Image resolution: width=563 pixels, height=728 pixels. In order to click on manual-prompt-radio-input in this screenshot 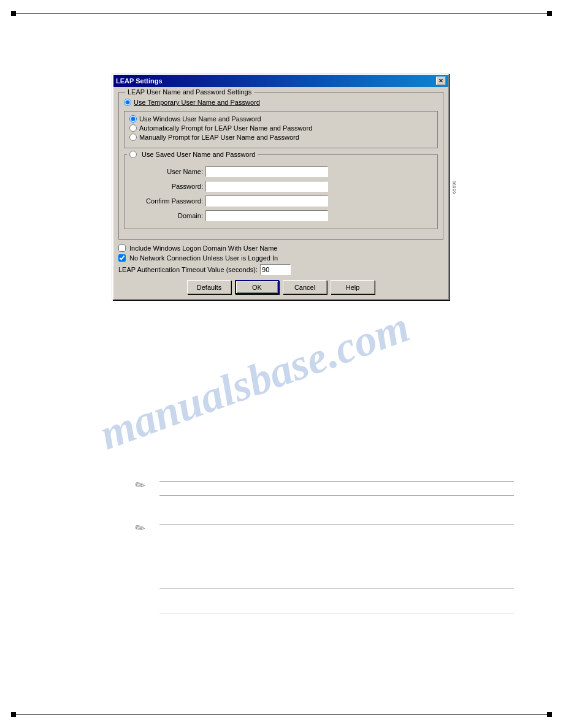, I will do `click(133, 137)`.